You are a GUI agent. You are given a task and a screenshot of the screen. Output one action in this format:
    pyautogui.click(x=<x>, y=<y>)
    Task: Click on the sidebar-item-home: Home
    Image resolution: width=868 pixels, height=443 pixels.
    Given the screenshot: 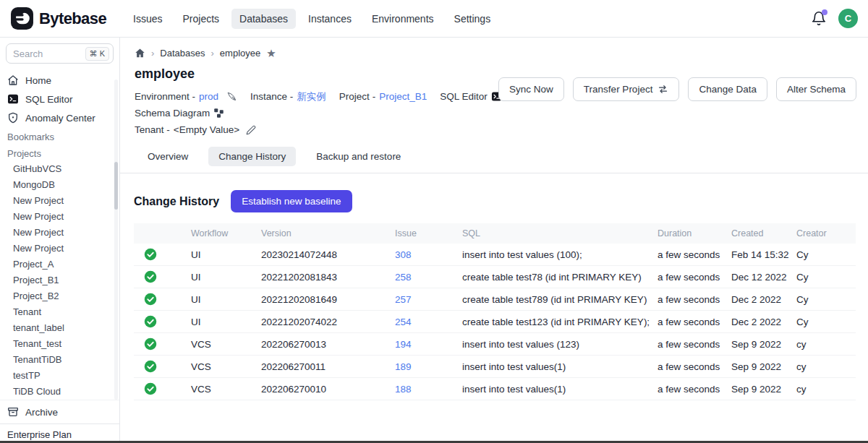 What is the action you would take?
    pyautogui.click(x=59, y=80)
    